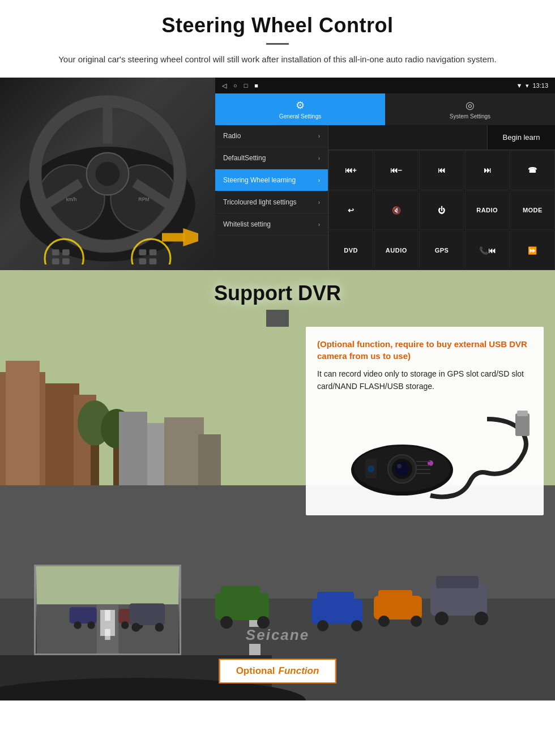 The image size is (555, 756). Describe the element at coordinates (532, 170) in the screenshot. I see `call-btn: ☎` at that location.